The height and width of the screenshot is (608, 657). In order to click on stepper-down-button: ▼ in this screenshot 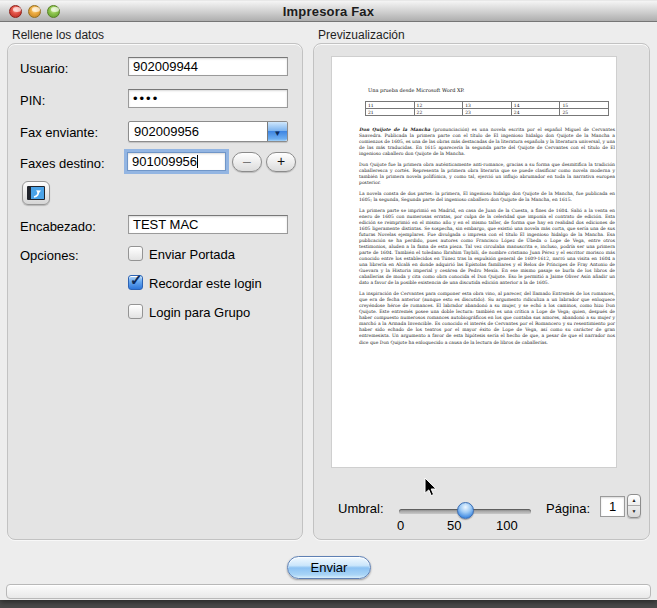, I will do `click(634, 512)`.